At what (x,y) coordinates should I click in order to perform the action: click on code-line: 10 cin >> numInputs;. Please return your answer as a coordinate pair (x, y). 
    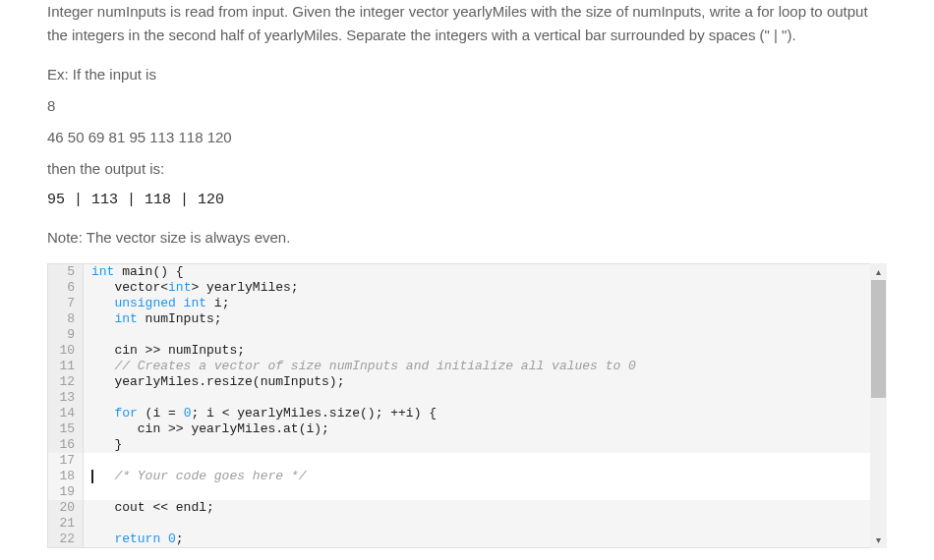
    Looking at the image, I should click on (467, 351).